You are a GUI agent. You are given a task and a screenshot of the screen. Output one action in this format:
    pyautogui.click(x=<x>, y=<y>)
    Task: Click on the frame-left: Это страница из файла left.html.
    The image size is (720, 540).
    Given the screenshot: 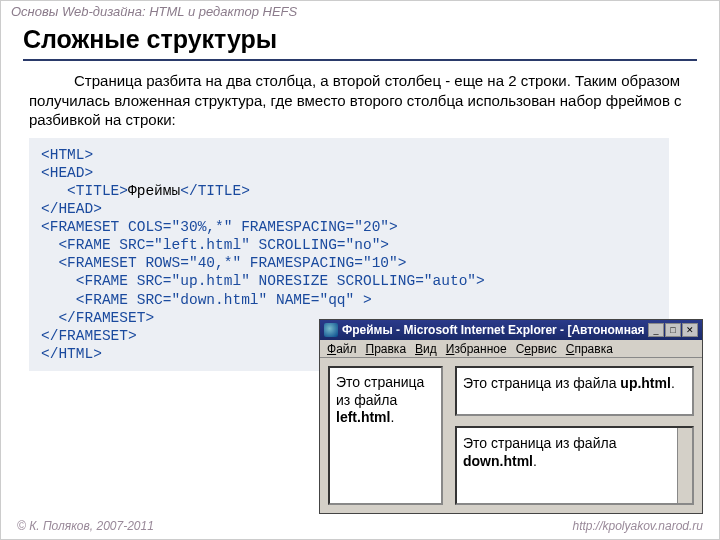 What is the action you would take?
    pyautogui.click(x=386, y=436)
    